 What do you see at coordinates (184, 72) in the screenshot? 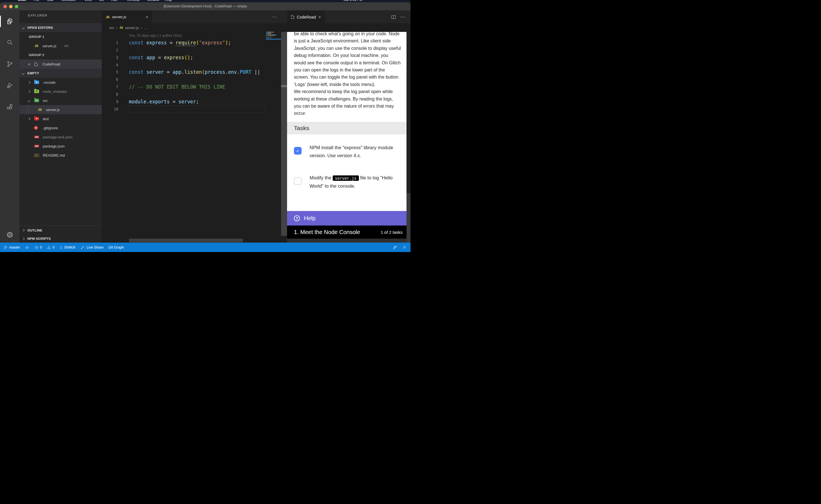
I see `code-line-5: 5const server = app.listen(process.env.P…` at bounding box center [184, 72].